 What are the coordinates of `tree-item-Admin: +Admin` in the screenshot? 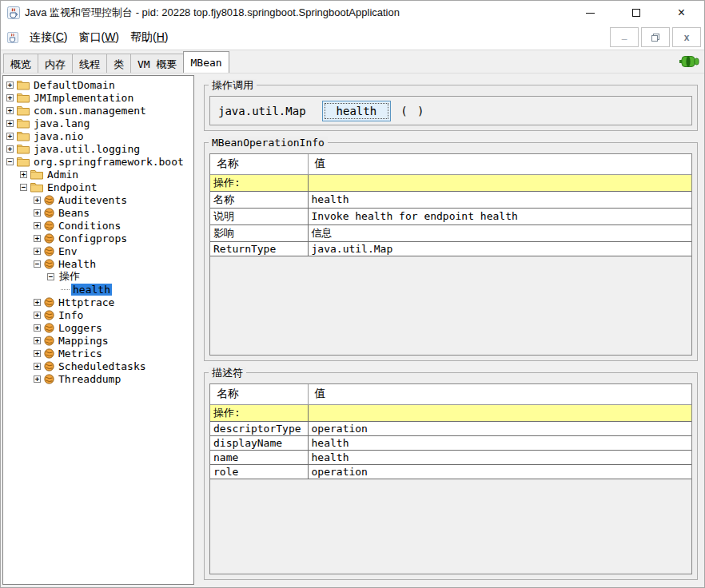 It's located at (98, 174).